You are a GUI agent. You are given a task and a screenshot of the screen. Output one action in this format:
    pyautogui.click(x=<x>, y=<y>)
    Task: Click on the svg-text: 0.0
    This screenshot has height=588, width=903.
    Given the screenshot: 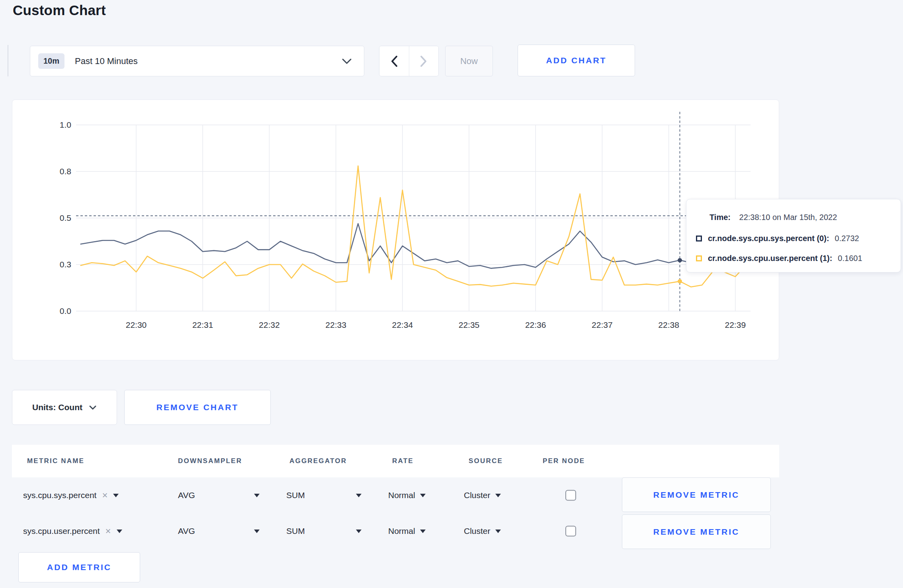 What is the action you would take?
    pyautogui.click(x=65, y=311)
    